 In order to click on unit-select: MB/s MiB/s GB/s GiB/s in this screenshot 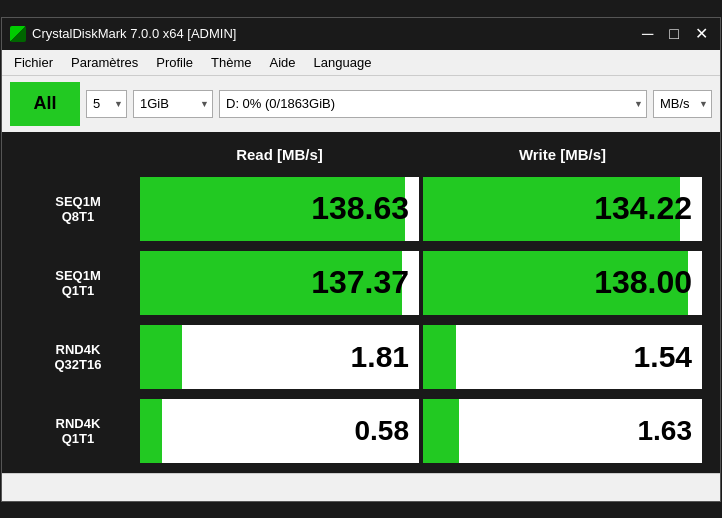, I will do `click(682, 104)`.